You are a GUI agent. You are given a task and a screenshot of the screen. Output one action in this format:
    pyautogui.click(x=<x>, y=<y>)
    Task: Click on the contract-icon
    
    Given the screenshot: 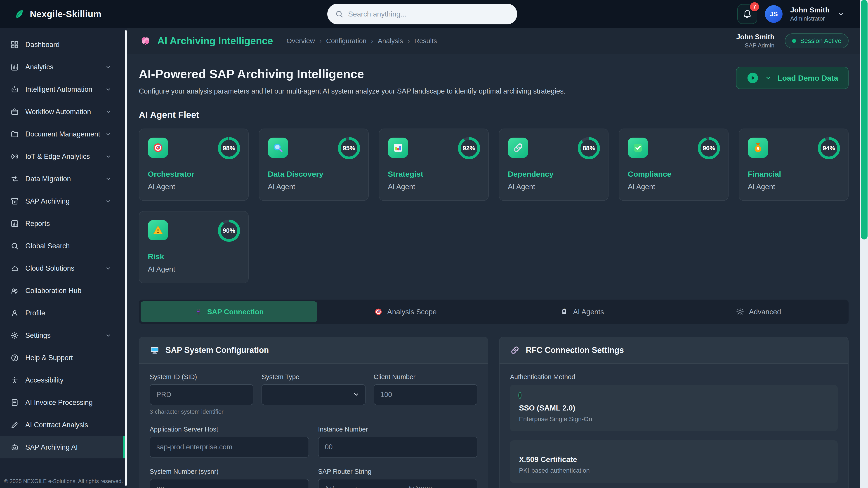 What is the action you would take?
    pyautogui.click(x=15, y=425)
    